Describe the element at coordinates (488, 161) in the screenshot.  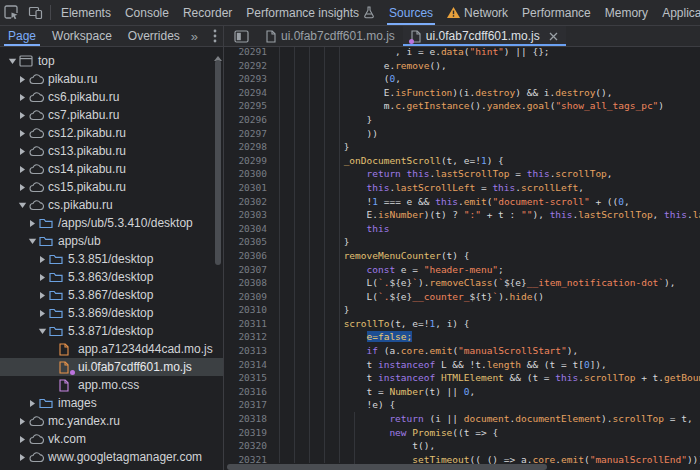
I see `code-text: _onDocumentScroll(t, e=!1) {` at that location.